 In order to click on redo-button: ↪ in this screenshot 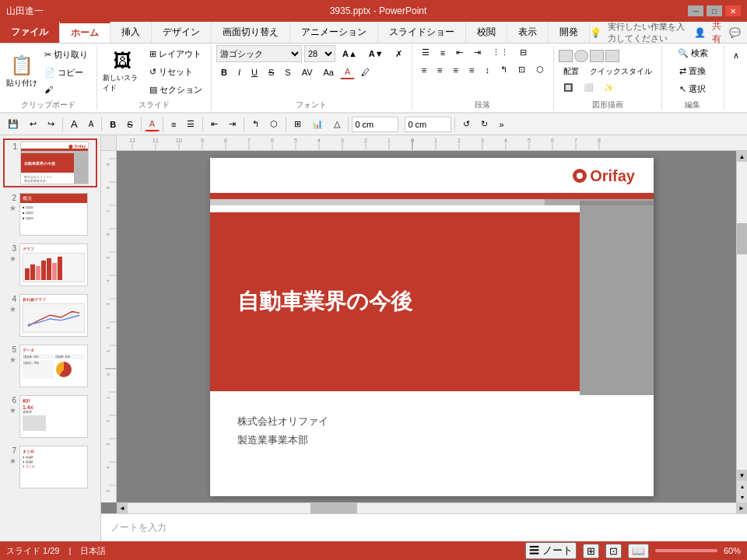, I will do `click(51, 124)`.